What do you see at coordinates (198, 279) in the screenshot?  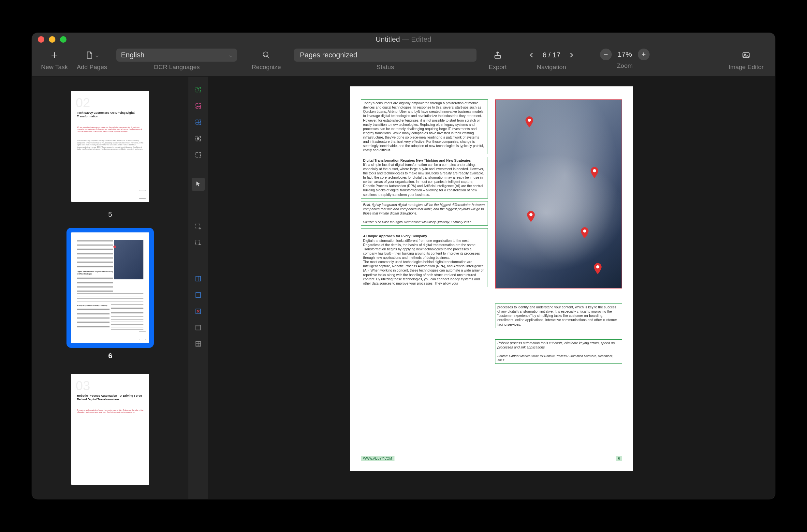 I see `table-vertical-icon` at bounding box center [198, 279].